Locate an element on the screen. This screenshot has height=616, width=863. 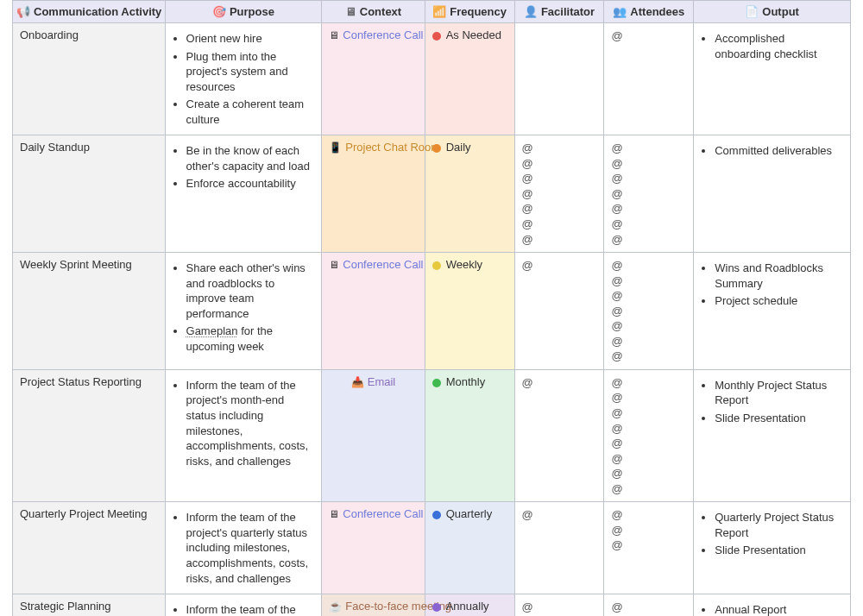
output-item: Accomplished onboarding checklist is located at coordinates (778, 47).